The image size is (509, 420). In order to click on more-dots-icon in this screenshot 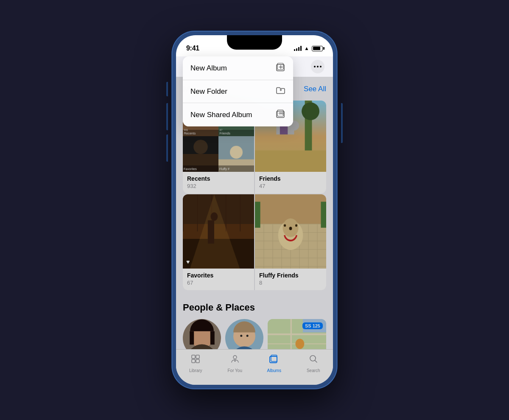, I will do `click(318, 67)`.